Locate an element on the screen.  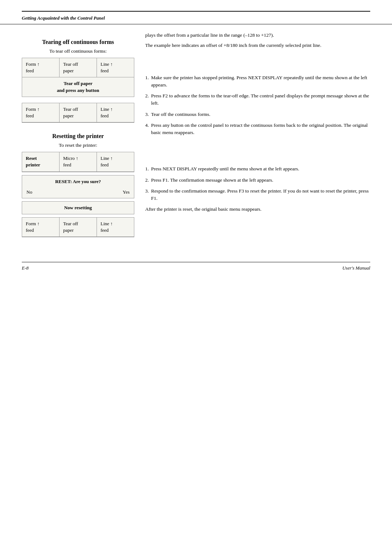
footer-manual-label: User's Manual is located at coordinates (356, 268).